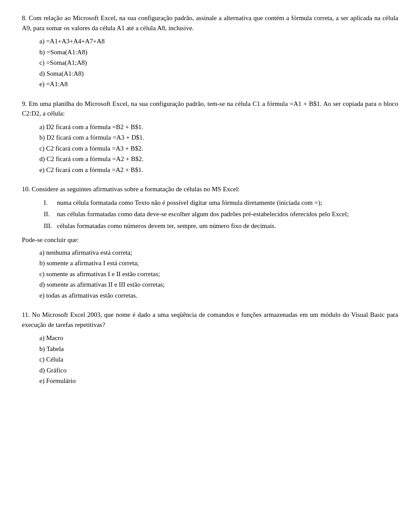 The width and height of the screenshot is (420, 530). What do you see at coordinates (219, 159) in the screenshot?
I see `list-item: d) C2 ficará com a fórmula =A2 + B$2.` at bounding box center [219, 159].